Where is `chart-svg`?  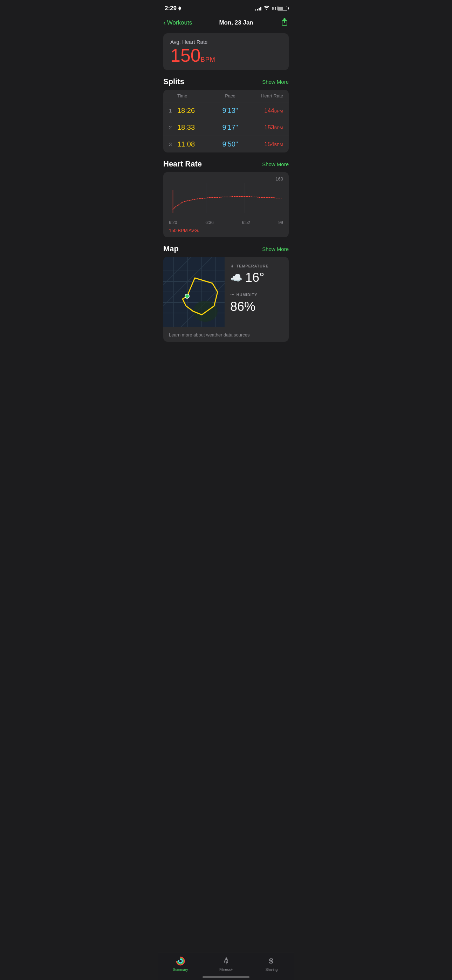
chart-svg is located at coordinates (226, 200).